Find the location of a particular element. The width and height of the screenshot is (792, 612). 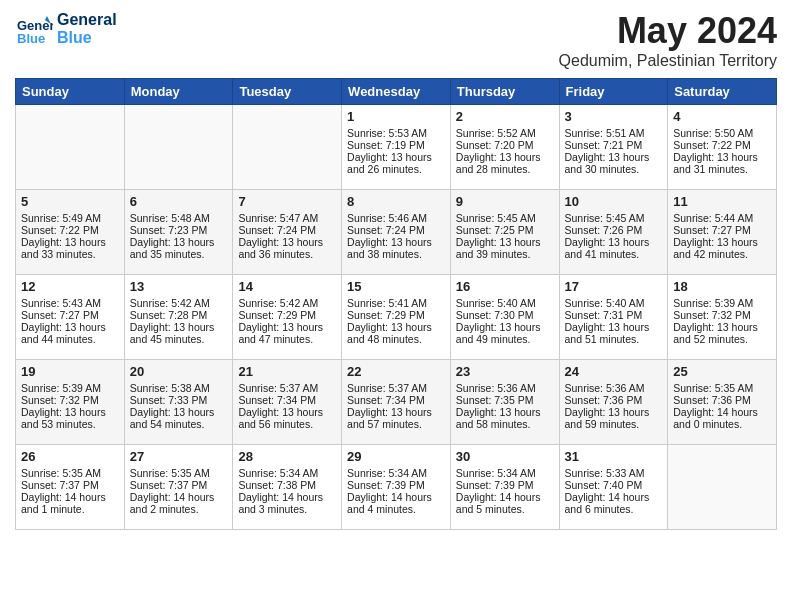

day-number: 28 is located at coordinates (287, 456).